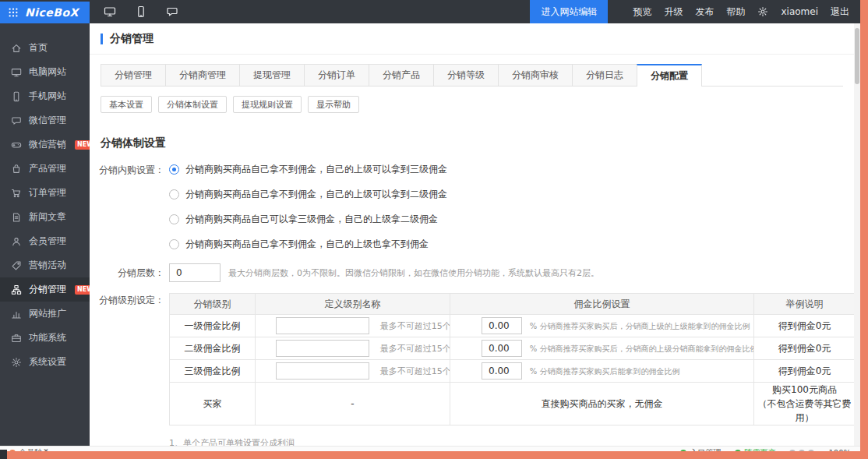  I want to click on grid-icon, so click(13, 12).